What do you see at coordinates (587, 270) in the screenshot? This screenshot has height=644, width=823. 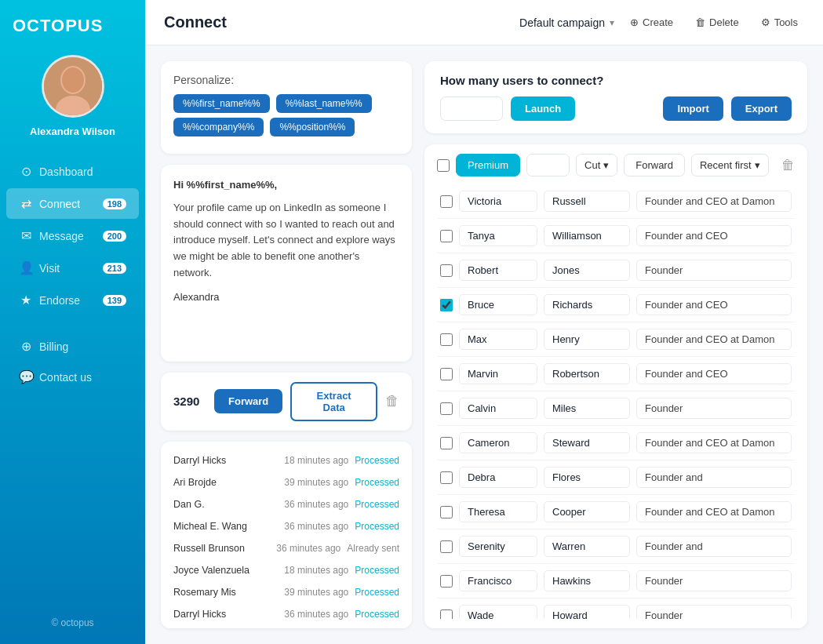 I see `user-last-name: Jones` at bounding box center [587, 270].